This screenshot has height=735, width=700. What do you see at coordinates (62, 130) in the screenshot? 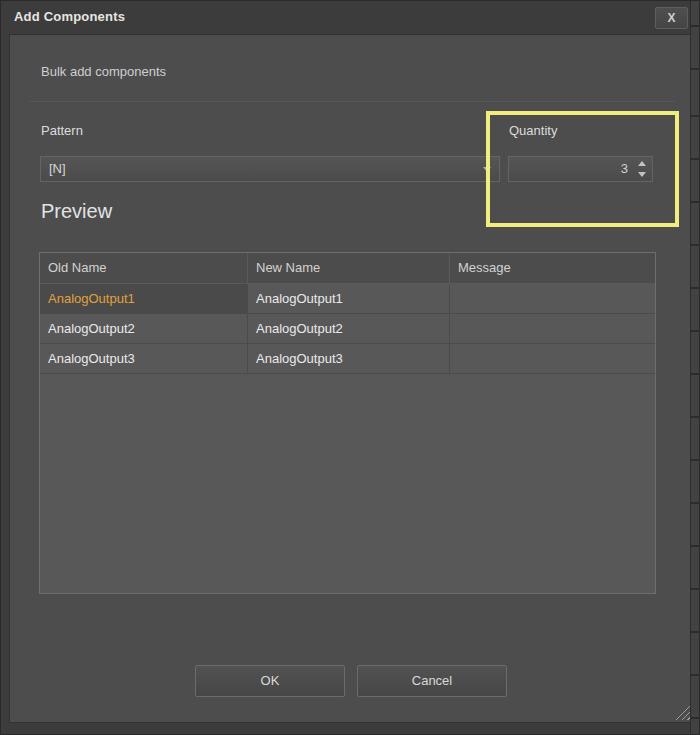
I see `pattern-label: Pattern` at bounding box center [62, 130].